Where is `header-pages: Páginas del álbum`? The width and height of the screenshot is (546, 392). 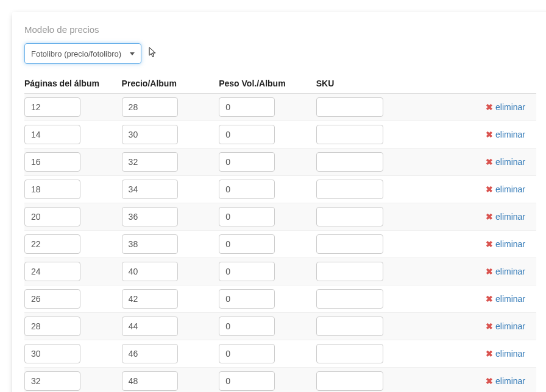
header-pages: Páginas del álbum is located at coordinates (73, 84).